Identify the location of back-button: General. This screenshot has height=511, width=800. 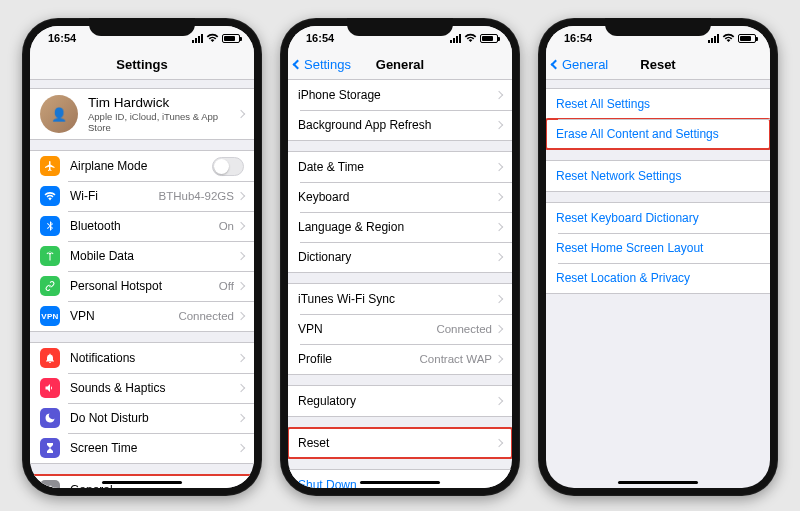
(580, 64).